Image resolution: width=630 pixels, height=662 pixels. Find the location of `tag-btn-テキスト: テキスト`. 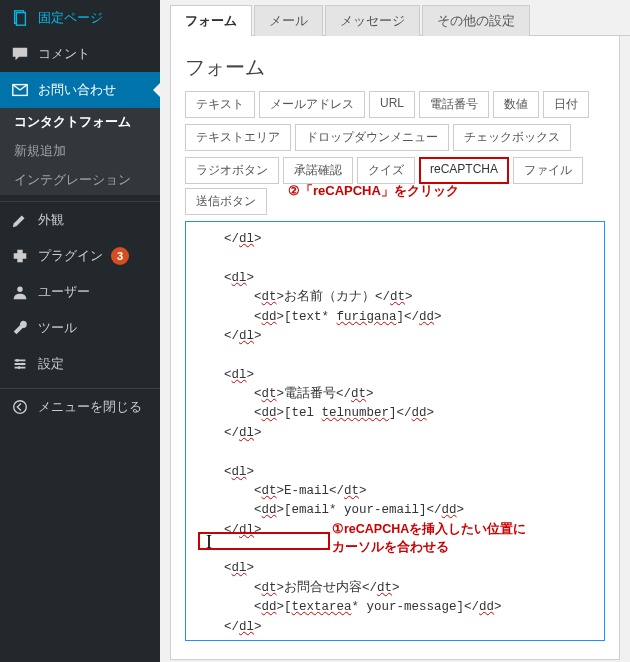

tag-btn-テキスト: テキスト is located at coordinates (220, 104).